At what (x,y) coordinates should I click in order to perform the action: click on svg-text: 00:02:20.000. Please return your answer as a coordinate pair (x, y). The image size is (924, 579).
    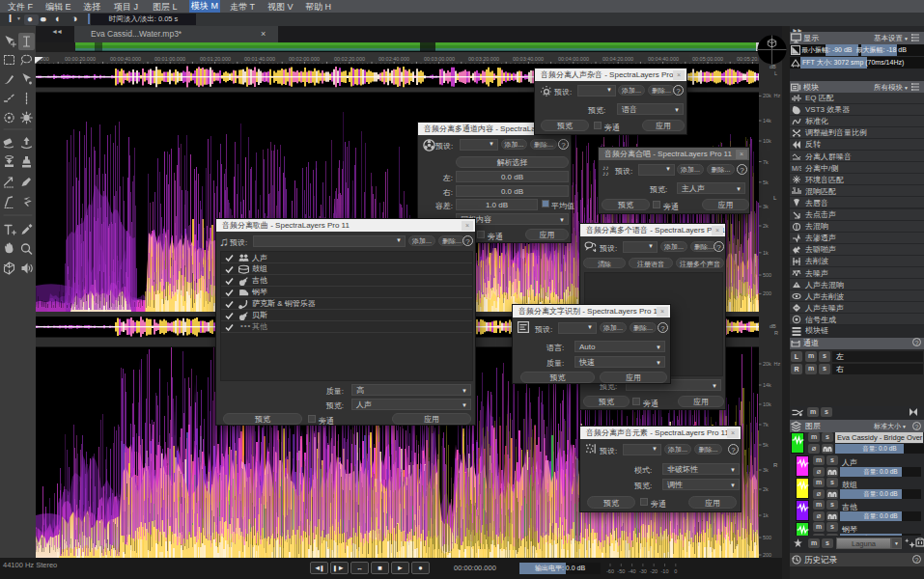
    Looking at the image, I should click on (350, 59).